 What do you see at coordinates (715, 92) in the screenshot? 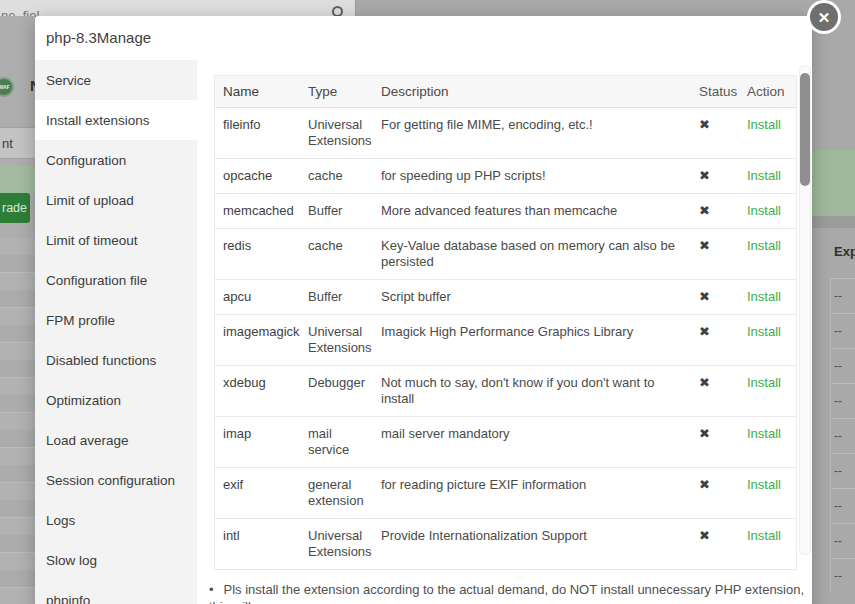
I see `column-header-status: Status` at bounding box center [715, 92].